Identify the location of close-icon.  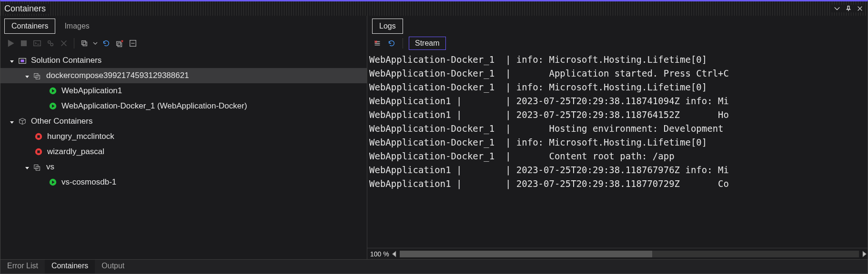
(860, 9).